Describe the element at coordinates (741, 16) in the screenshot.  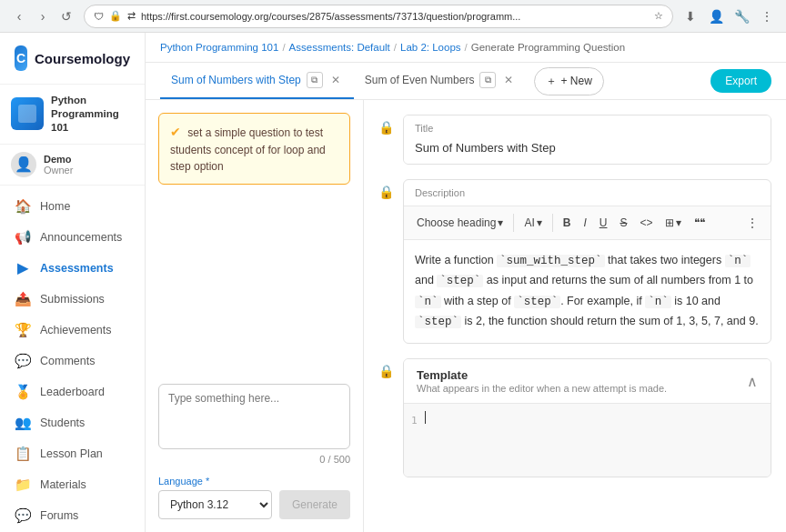
I see `extensions-icon: 🔧` at that location.